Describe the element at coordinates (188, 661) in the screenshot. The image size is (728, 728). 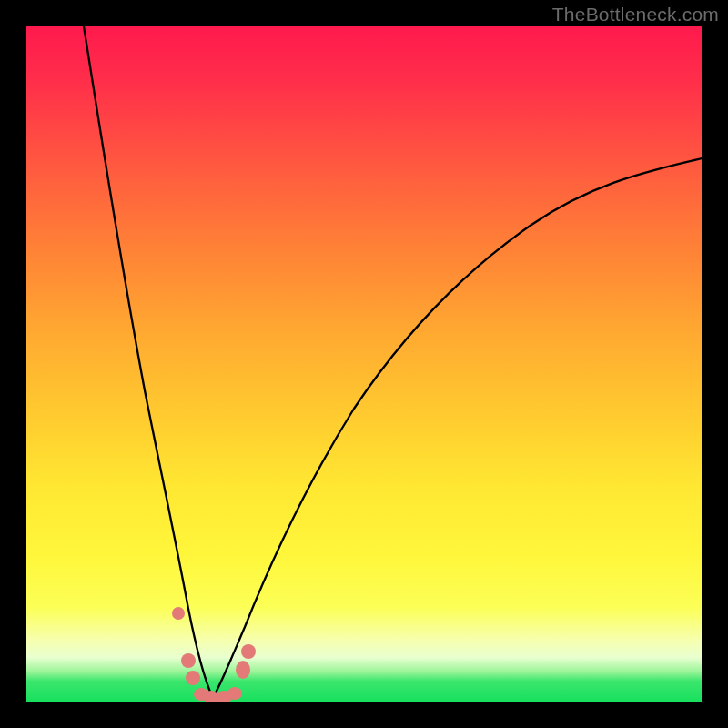
I see `marker-left-mid` at that location.